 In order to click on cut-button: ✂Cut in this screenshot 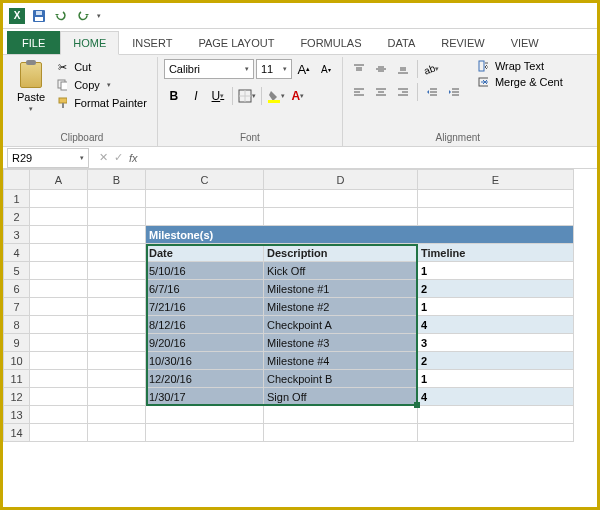, I will do `click(102, 67)`.